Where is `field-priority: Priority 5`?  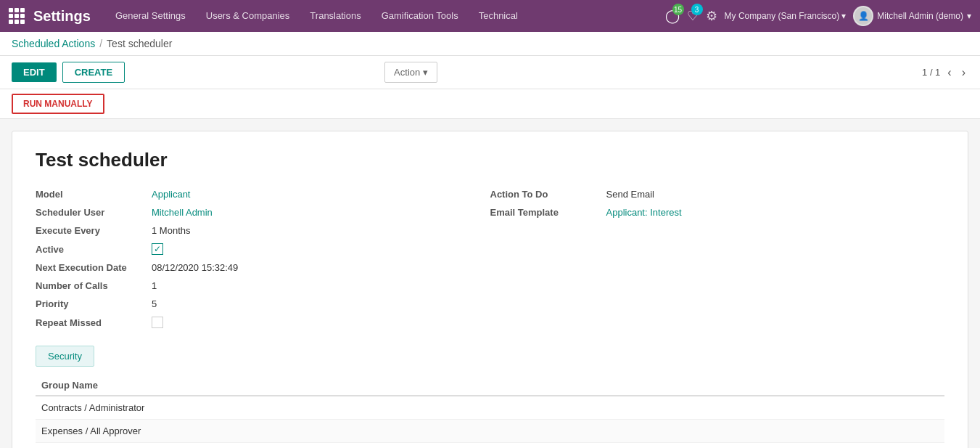
field-priority: Priority 5 is located at coordinates (263, 304).